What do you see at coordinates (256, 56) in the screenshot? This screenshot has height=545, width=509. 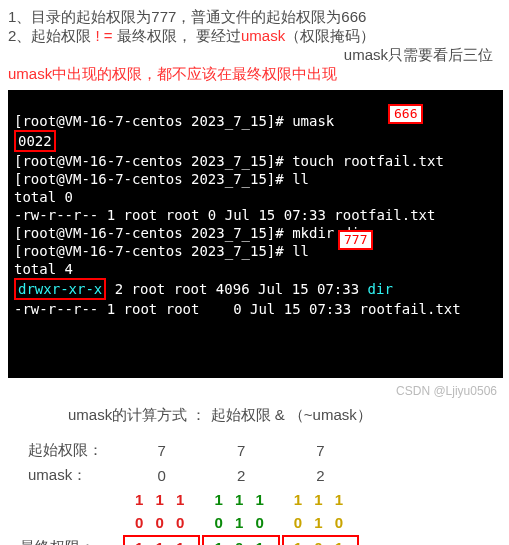 I see `note-line-3: umask只需要看后三位` at bounding box center [256, 56].